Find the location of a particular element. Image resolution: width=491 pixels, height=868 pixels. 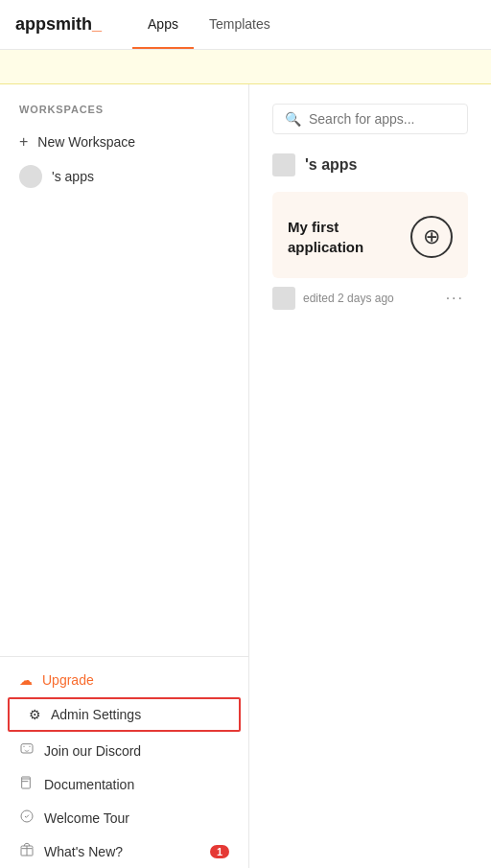

discord-button: Join our Discord is located at coordinates (125, 750).